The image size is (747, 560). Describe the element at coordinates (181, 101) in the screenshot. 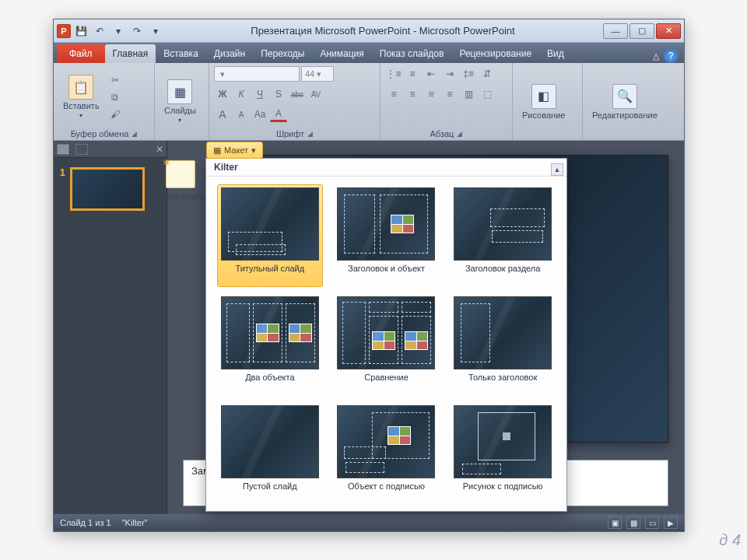

I see `slides-button: ▦ Слайды ▾` at that location.